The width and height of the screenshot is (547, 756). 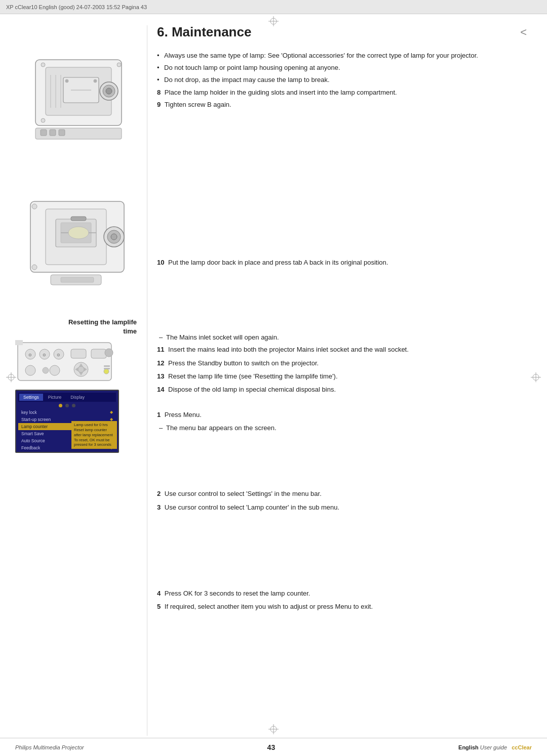 I want to click on reset-step-3: 3 Use cursor control to select 'Lamp cou…, so click(x=342, y=508).